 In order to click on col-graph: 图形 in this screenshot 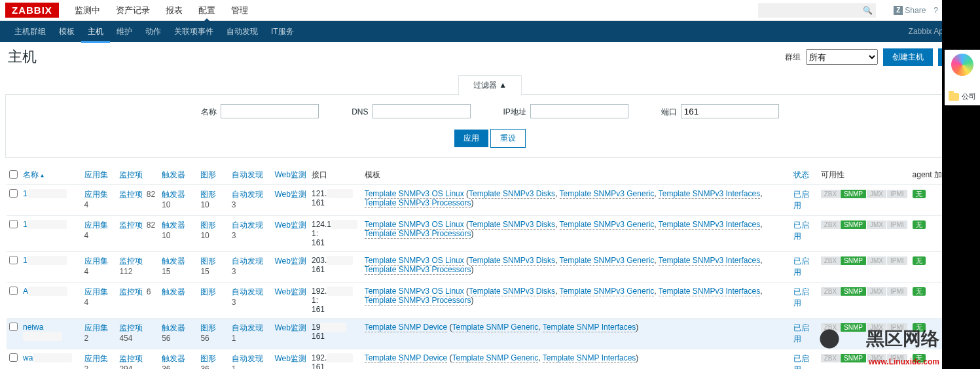, I will do `click(213, 175)`.